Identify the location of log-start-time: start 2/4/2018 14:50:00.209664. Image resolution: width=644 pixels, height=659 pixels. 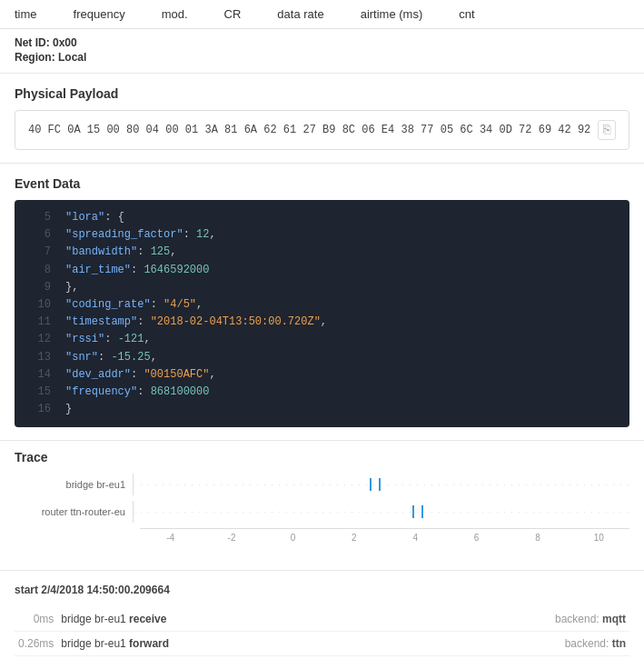
(322, 590).